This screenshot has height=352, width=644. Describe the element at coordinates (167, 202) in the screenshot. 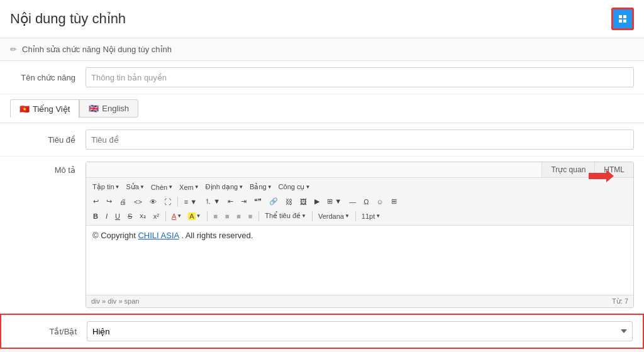

I see `fullscreen-button: ⛶` at that location.